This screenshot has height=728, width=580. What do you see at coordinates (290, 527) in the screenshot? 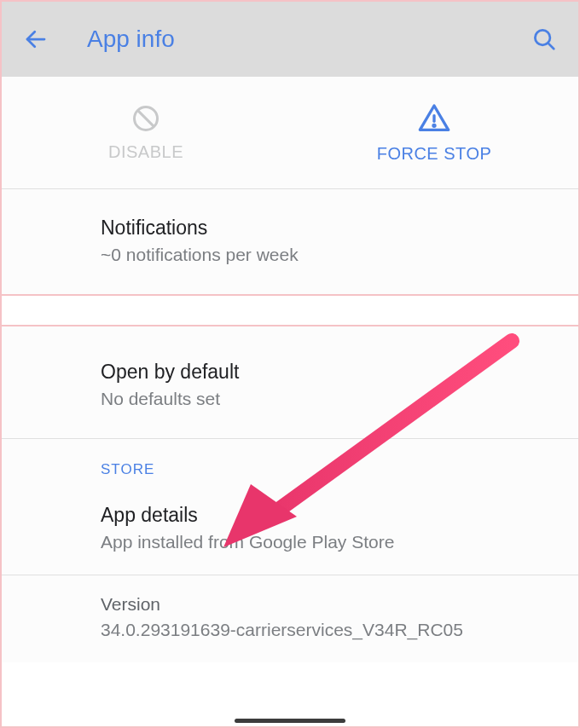
I see `app-details-item: App details App installed from Google Pl…` at bounding box center [290, 527].